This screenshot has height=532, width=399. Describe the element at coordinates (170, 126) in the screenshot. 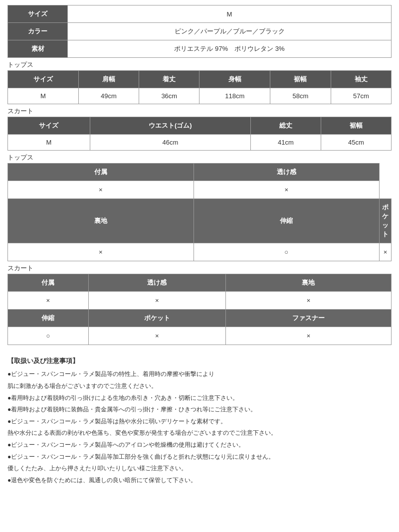

I see `skirt-size-header: ウエスト(ゴム)` at that location.